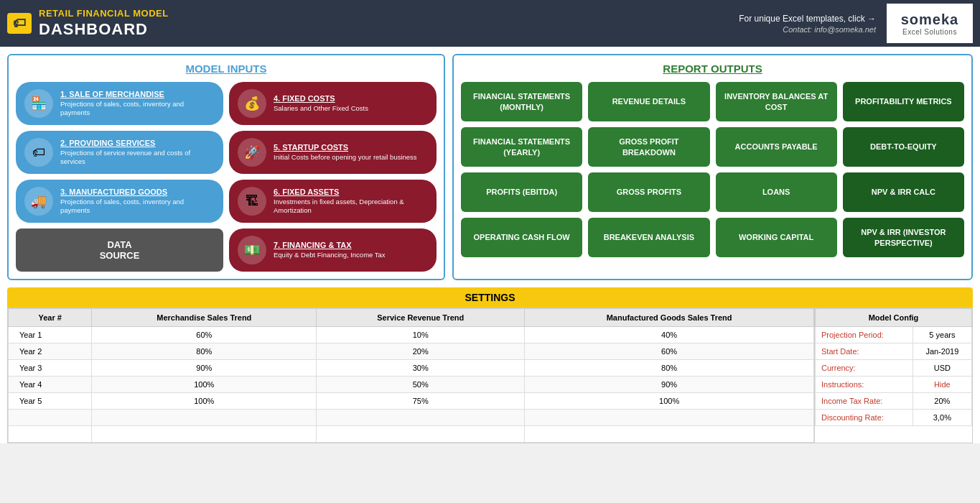 Image resolution: width=980 pixels, height=503 pixels. I want to click on cell-manuf2: 60%, so click(669, 352).